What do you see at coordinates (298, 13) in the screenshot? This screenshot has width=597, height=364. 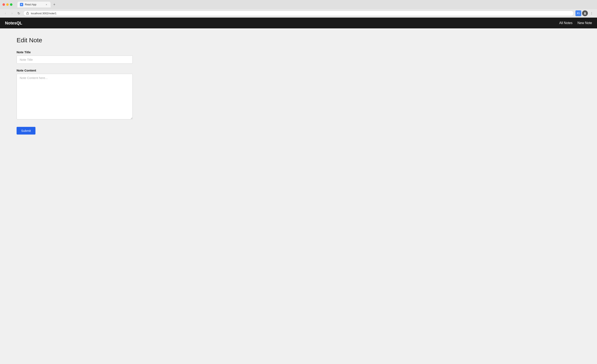 I see `browser-addressbar: ‹ › ↻ F1 ⋮` at bounding box center [298, 13].